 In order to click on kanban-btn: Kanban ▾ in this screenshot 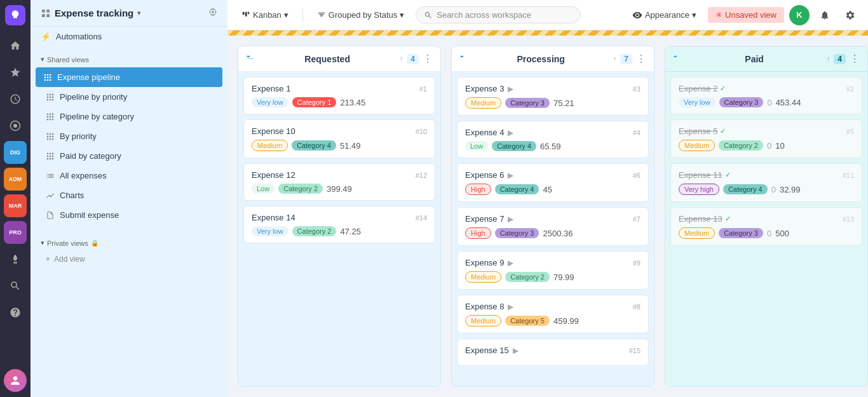, I will do `click(265, 15)`.